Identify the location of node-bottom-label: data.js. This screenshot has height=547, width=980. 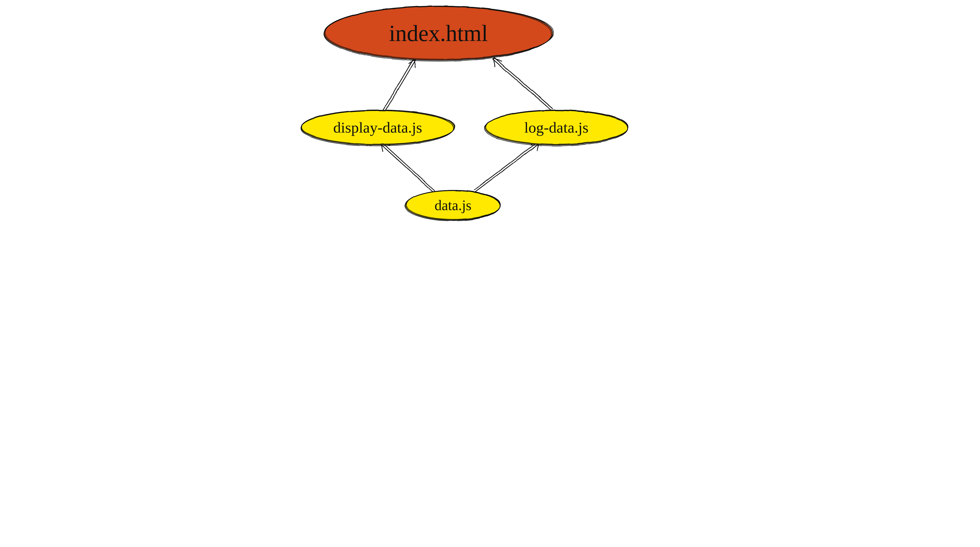
(453, 205).